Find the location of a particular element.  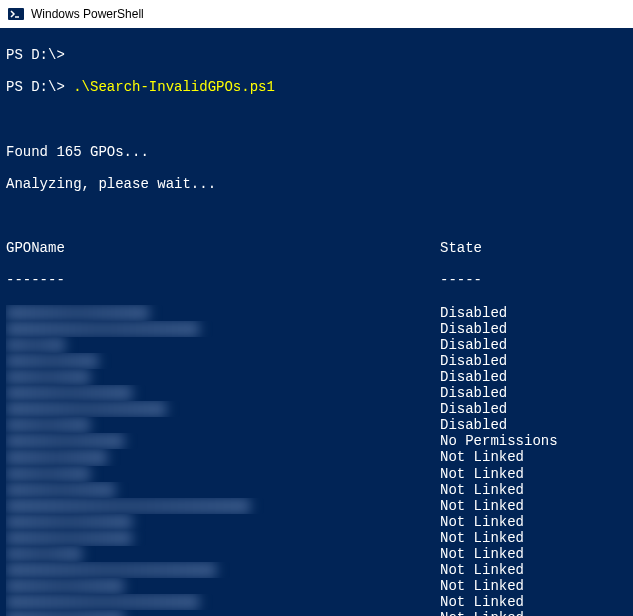

redacted-text: xxx xxxxxxxxx xxxx xxx xxxxxx is located at coordinates (128, 506).